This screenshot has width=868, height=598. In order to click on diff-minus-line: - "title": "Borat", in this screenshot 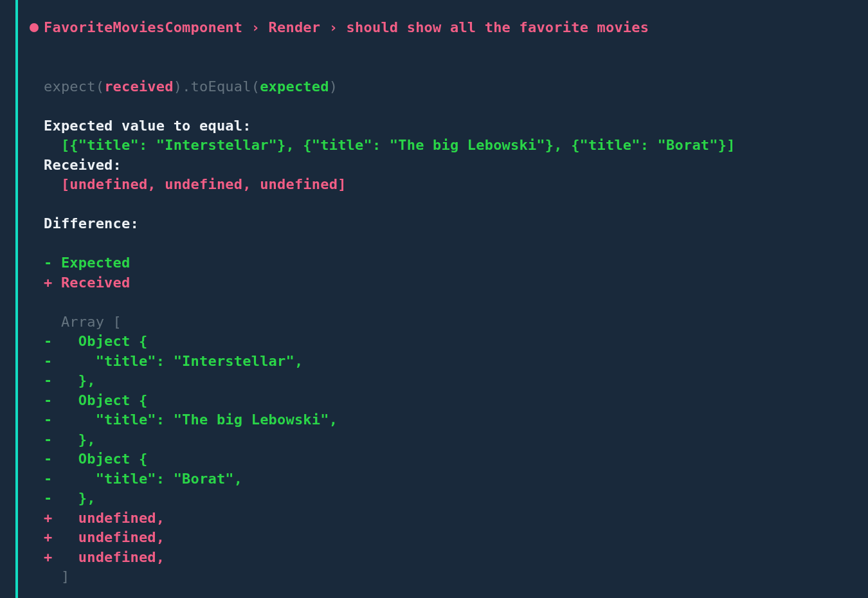, I will do `click(143, 478)`.